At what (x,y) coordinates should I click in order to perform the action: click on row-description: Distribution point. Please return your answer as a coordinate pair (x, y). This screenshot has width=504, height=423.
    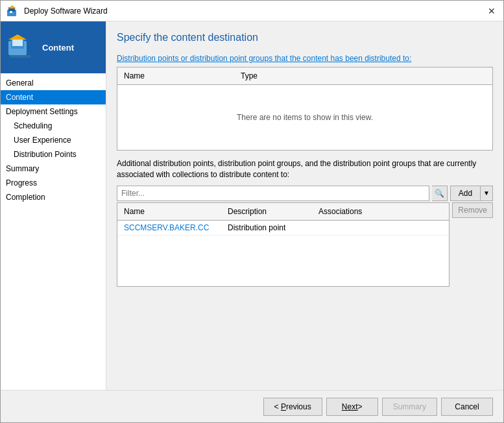
    Looking at the image, I should click on (270, 228).